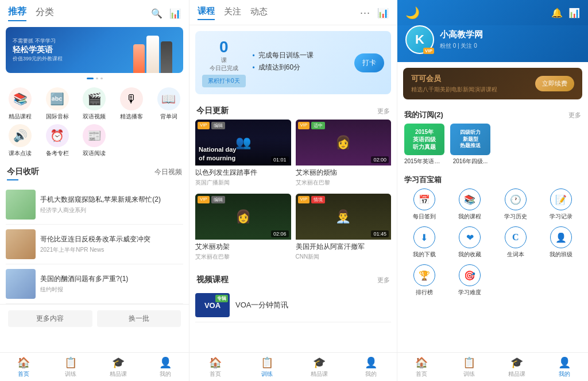 The height and width of the screenshot is (381, 588). Describe the element at coordinates (343, 154) in the screenshot. I see `video-card-2: 👩 VIP 适中 02:00 艾米丽的烦恼 艾米丽在巴黎` at that location.